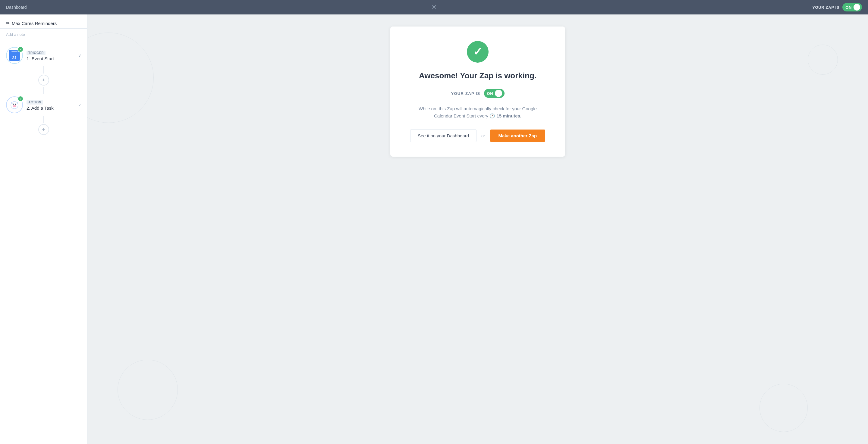  I want to click on clock-icon: 🕐, so click(493, 116).